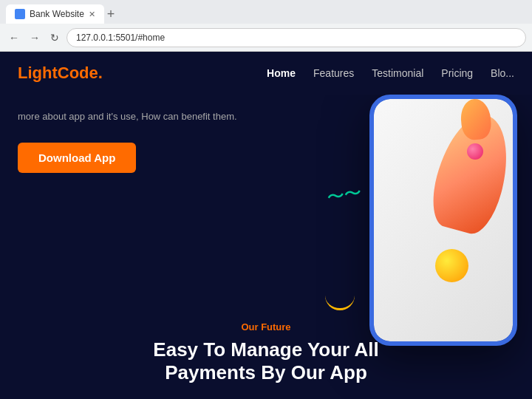 Image resolution: width=532 pixels, height=399 pixels. What do you see at coordinates (334, 73) in the screenshot?
I see `nav-link-features: Features` at bounding box center [334, 73].